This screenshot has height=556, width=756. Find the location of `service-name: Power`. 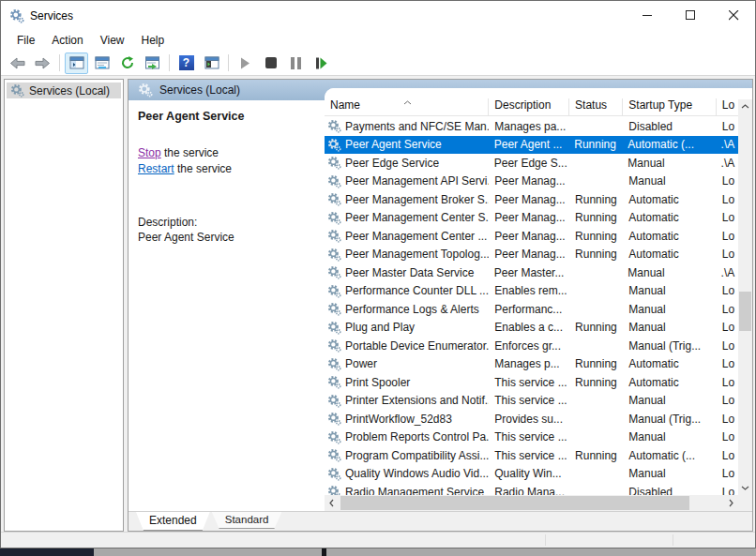

service-name: Power is located at coordinates (361, 364).